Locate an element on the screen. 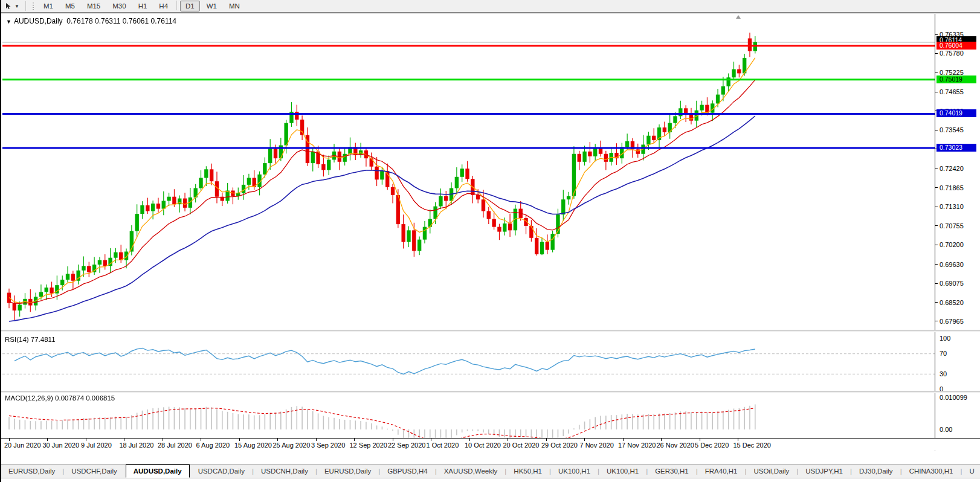 The image size is (980, 482). date-axis: 20 Jun 202030 Jun 20209 Jul 202018 Jul 2… is located at coordinates (491, 445).